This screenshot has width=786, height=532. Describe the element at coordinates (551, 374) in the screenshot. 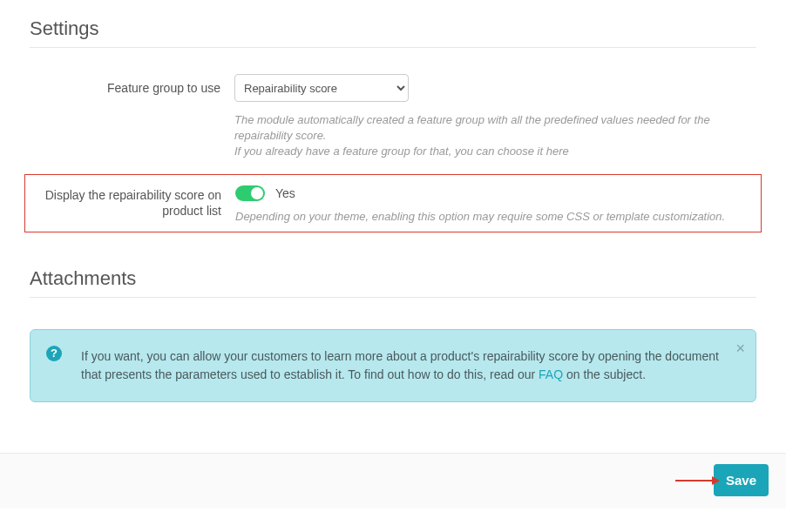

I see `faq-link: FAQ` at that location.